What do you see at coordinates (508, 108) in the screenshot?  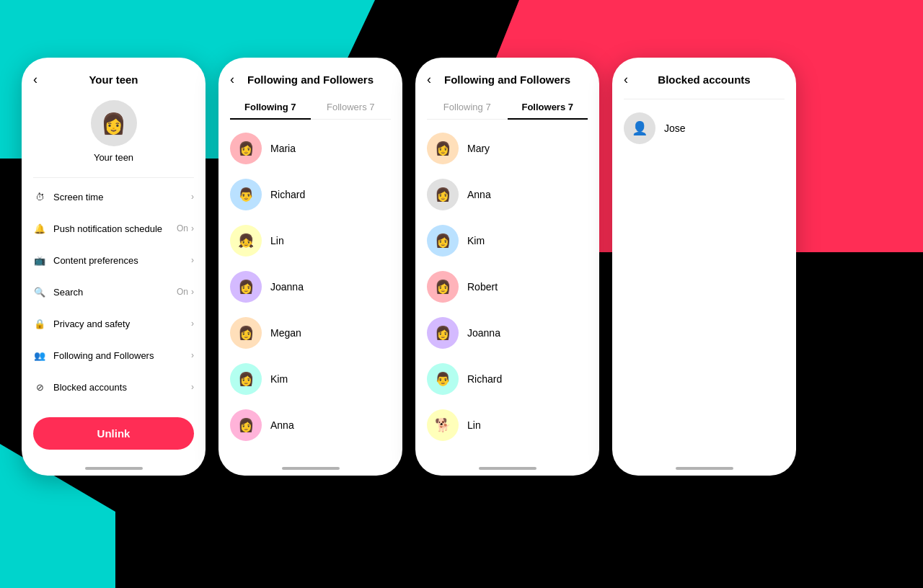 I see `phone3-tabs: Following 7 Followers 7` at bounding box center [508, 108].